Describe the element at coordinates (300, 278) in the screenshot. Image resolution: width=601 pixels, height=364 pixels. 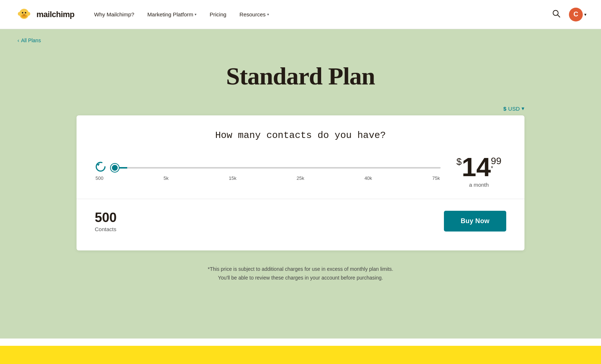
I see `footnote-line2: You'll be able to review these charges i…` at that location.